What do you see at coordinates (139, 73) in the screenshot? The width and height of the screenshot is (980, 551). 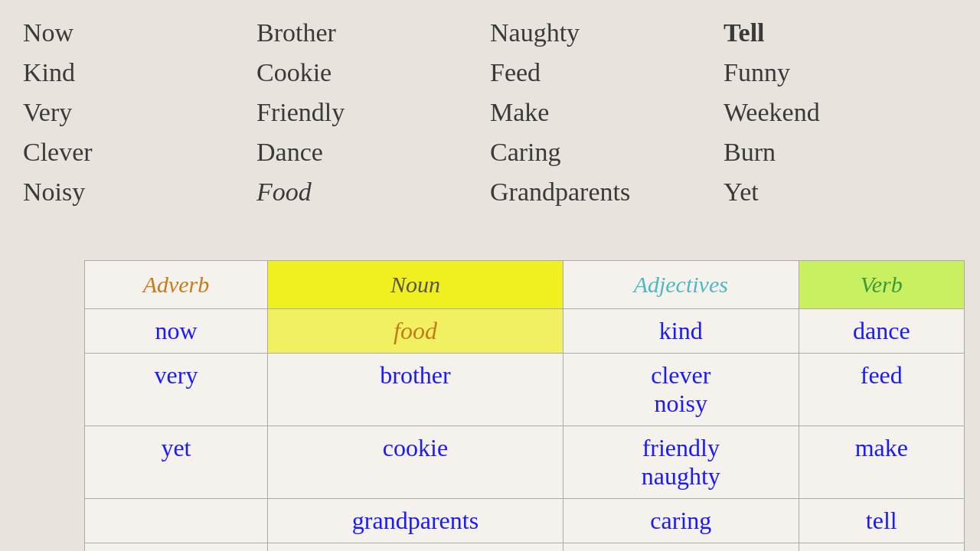 I see `word-kind: Kind` at bounding box center [139, 73].